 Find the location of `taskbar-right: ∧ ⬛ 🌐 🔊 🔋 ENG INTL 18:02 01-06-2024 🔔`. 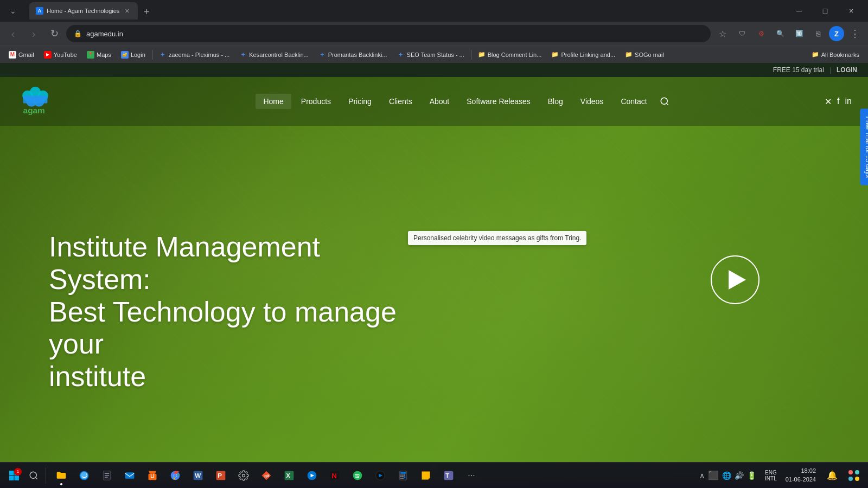

taskbar-right: ∧ ⬛ 🌐 🔊 🔋 ENG INTL 18:02 01-06-2024 🔔 is located at coordinates (779, 476).